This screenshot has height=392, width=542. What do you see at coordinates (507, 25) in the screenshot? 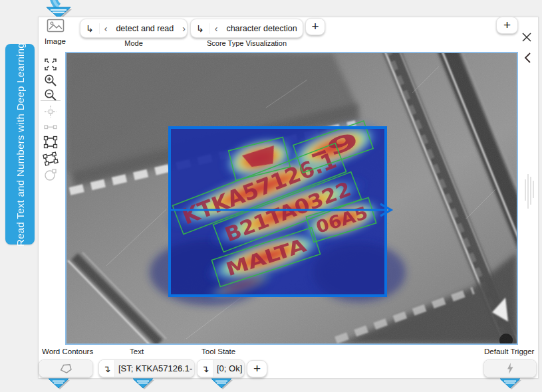
I see `corner-add-button: +` at bounding box center [507, 25].